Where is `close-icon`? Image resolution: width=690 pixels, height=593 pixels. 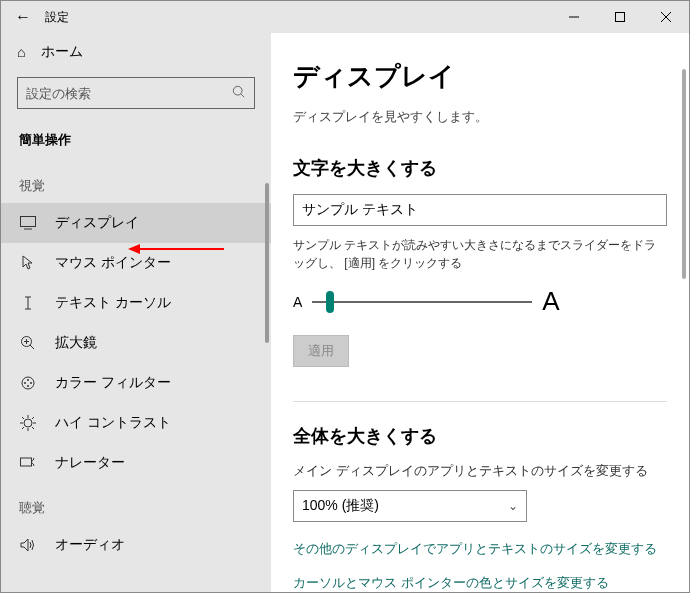
close-icon is located at coordinates (666, 17).